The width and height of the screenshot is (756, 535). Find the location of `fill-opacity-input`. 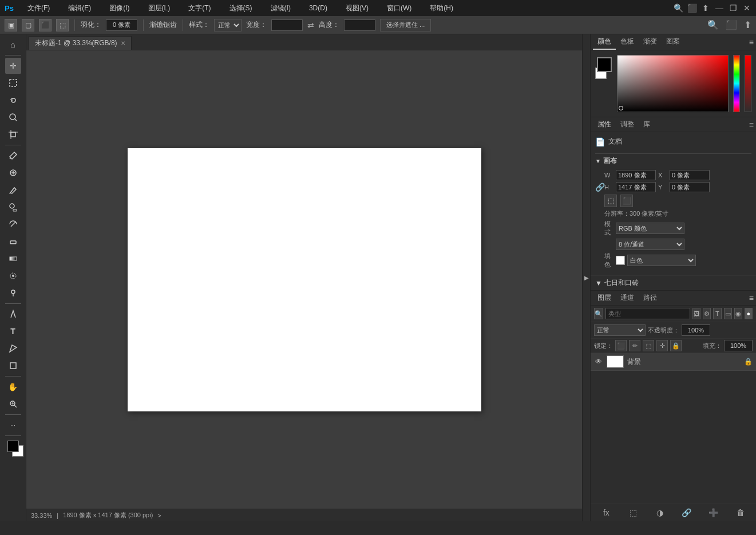

fill-opacity-input is located at coordinates (738, 346).